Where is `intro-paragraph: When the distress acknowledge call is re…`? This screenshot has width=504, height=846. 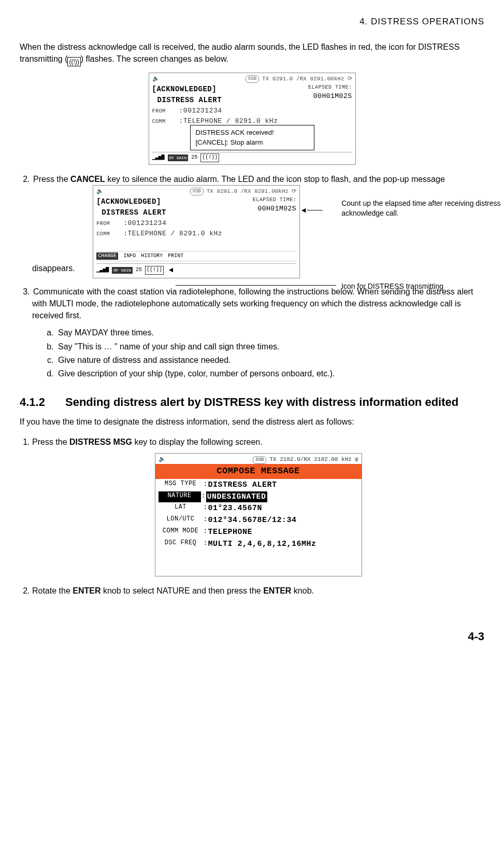
intro-paragraph: When the distress acknowledge call is re… is located at coordinates (252, 54).